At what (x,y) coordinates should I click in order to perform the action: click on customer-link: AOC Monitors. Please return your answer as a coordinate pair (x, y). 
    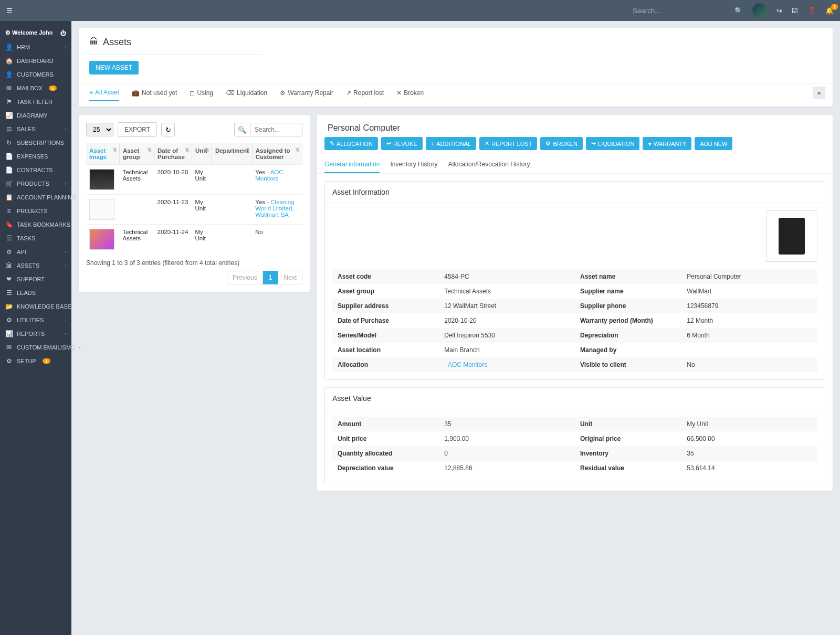
    Looking at the image, I should click on (269, 175).